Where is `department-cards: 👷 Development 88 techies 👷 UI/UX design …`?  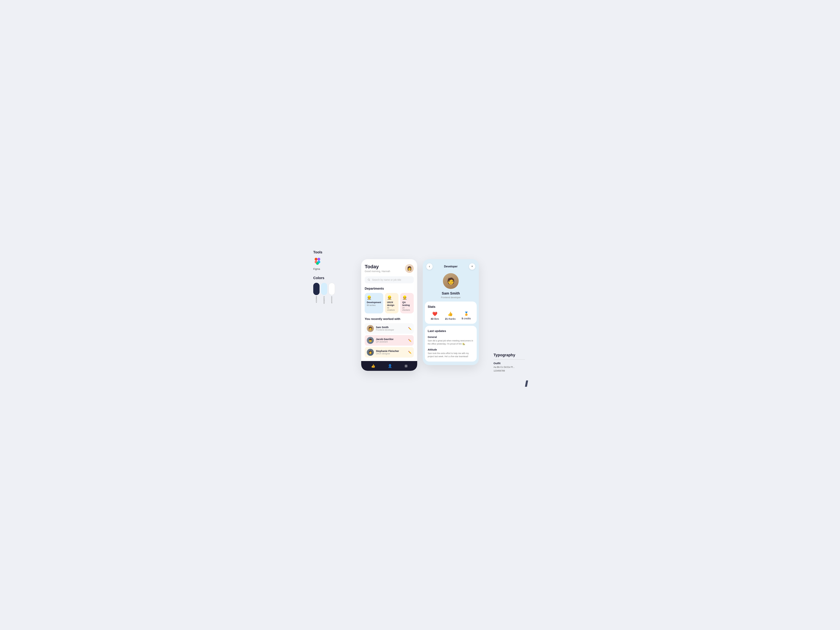 department-cards: 👷 Development 88 techies 👷 UI/UX design … is located at coordinates (389, 303).